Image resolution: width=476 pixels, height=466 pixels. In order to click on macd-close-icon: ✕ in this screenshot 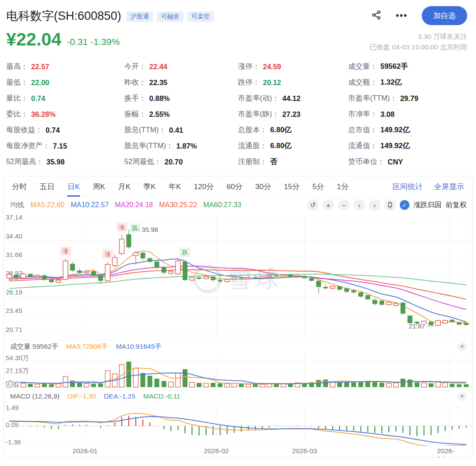, I will do `click(462, 397)`.